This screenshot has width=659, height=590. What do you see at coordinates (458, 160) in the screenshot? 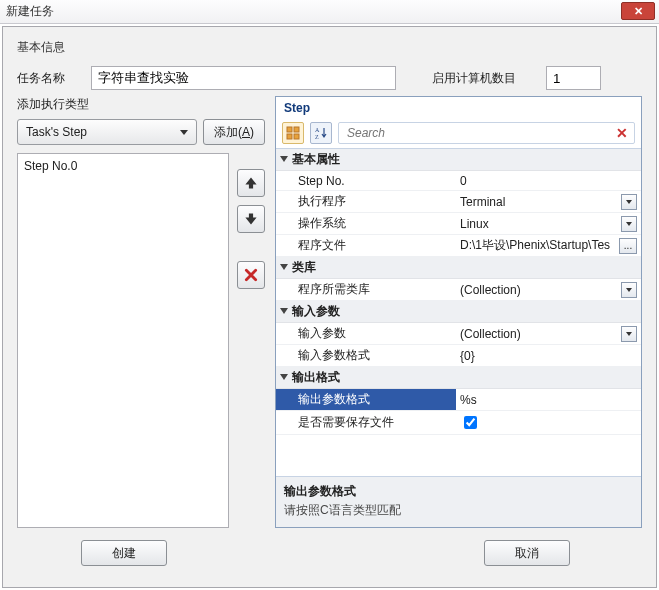
I see `category-basic: 基本属性` at bounding box center [458, 160].